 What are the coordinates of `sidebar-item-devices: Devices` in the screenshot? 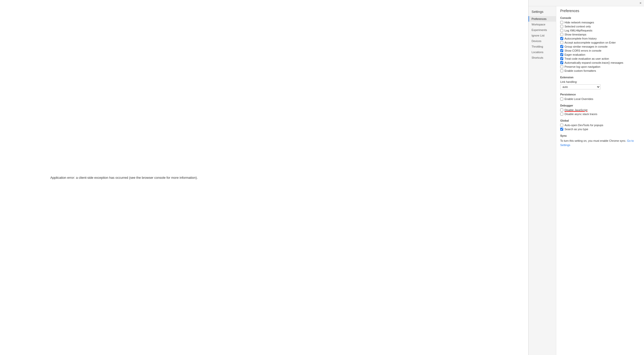 It's located at (542, 41).